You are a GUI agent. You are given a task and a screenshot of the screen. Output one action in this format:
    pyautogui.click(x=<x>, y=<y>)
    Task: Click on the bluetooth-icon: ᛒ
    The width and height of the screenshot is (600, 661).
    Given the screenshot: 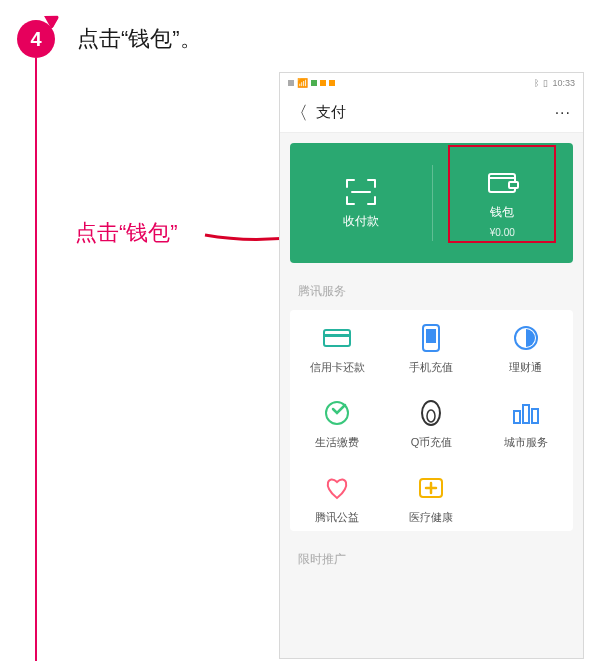 What is the action you would take?
    pyautogui.click(x=536, y=83)
    